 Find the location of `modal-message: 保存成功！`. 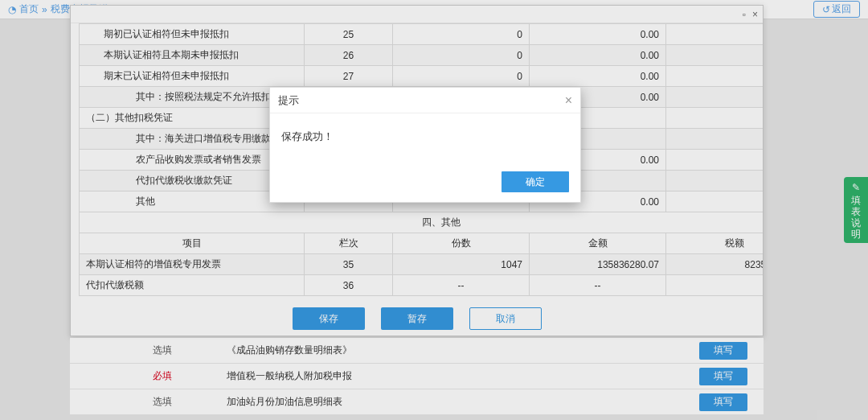

modal-message: 保存成功！ is located at coordinates (425, 139).